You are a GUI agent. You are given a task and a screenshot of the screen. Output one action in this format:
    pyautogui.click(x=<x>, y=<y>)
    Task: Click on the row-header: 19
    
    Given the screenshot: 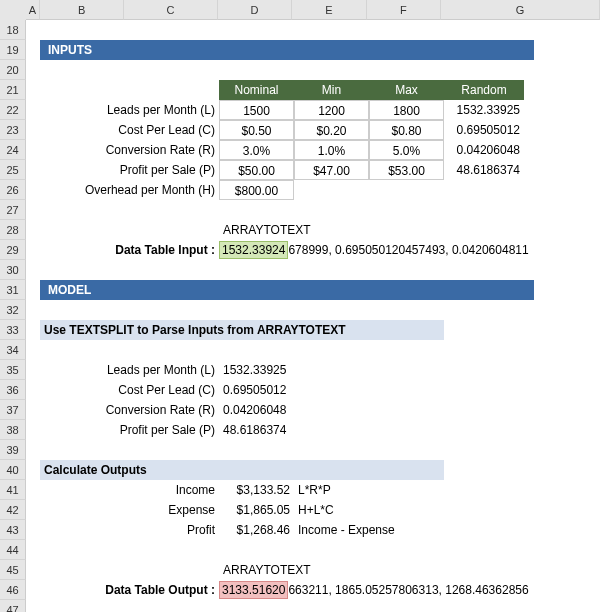 What is the action you would take?
    pyautogui.click(x=13, y=50)
    